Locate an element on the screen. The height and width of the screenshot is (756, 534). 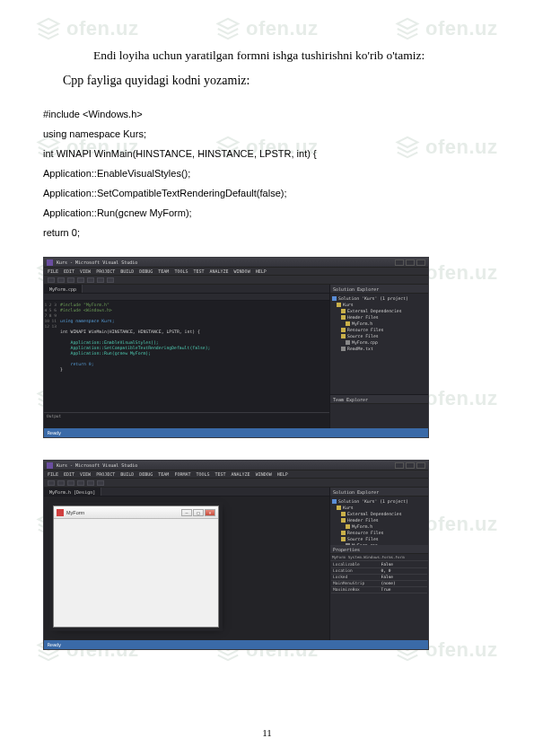
property-row: MaximizeBoxTrue is located at coordinates (379, 591).